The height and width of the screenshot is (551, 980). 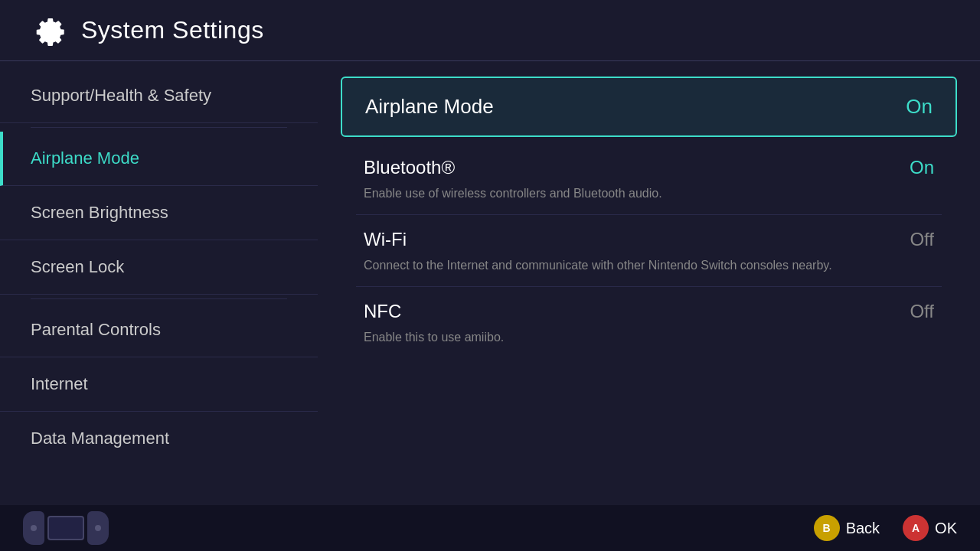 What do you see at coordinates (159, 439) in the screenshot?
I see `sidebar-item-datamanagement: Data Management` at bounding box center [159, 439].